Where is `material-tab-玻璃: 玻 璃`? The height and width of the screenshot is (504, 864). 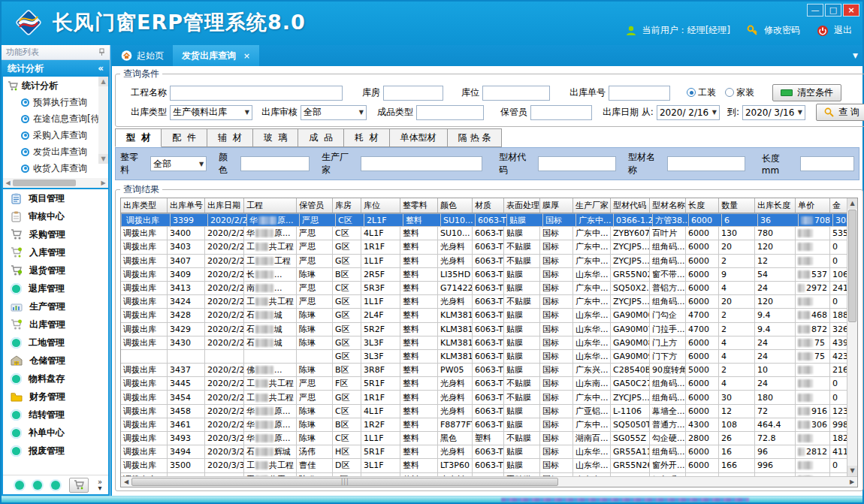
material-tab-玻璃: 玻 璃 is located at coordinates (276, 138).